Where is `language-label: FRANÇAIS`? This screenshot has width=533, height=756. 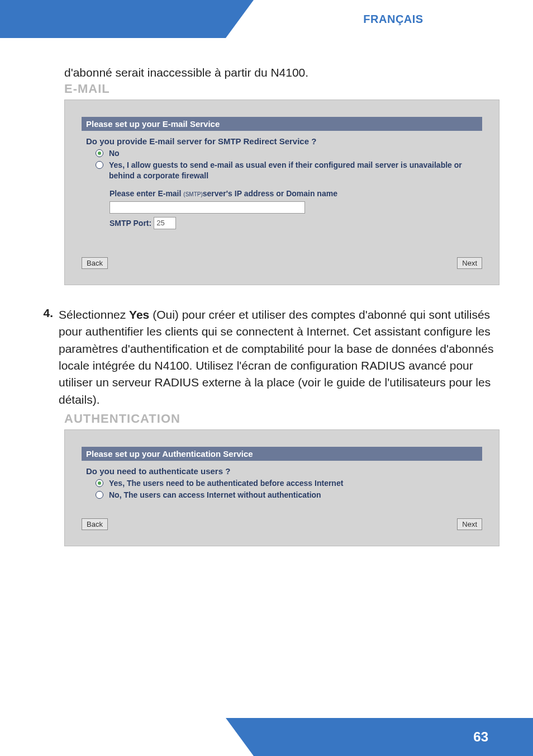 language-label: FRANÇAIS is located at coordinates (393, 19).